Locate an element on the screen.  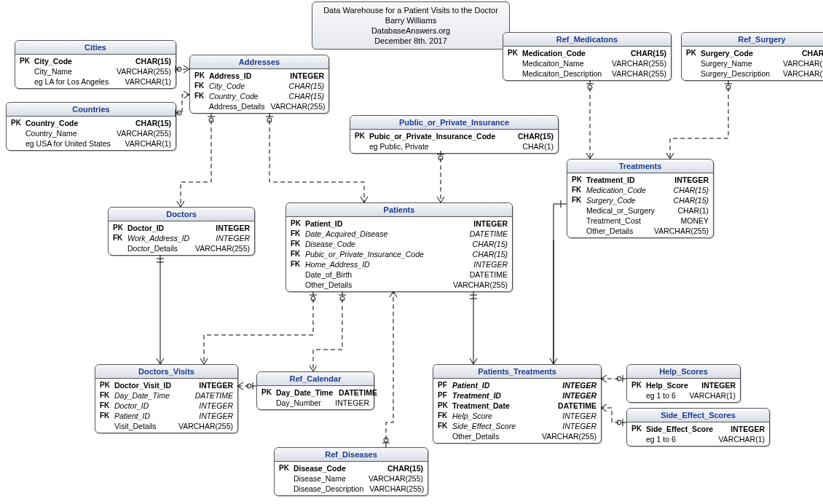
entity-row: eg 1 to 6VARCHAR(1) is located at coordinates (698, 439).